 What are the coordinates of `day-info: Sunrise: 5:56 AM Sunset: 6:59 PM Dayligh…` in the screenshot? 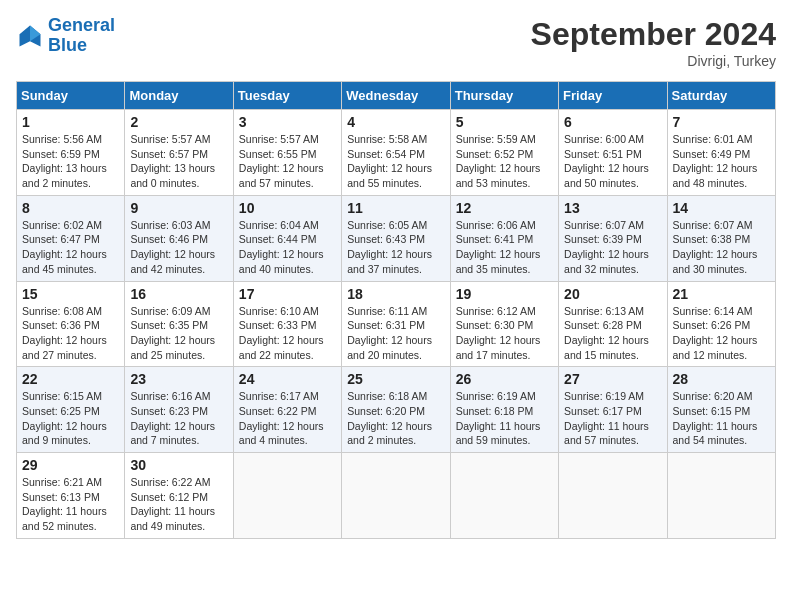 It's located at (70, 162).